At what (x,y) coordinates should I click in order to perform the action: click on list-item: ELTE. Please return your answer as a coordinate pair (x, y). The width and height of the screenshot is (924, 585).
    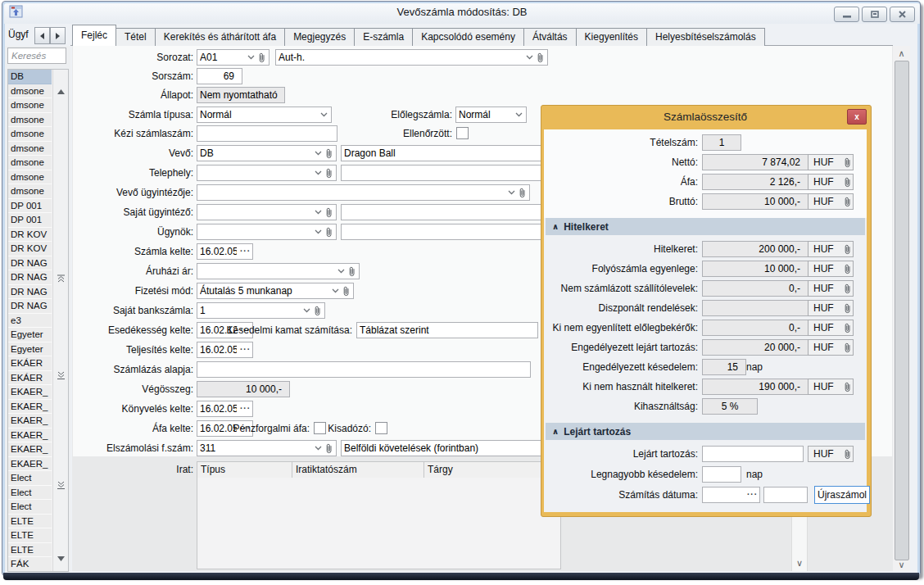
    Looking at the image, I should click on (29, 551).